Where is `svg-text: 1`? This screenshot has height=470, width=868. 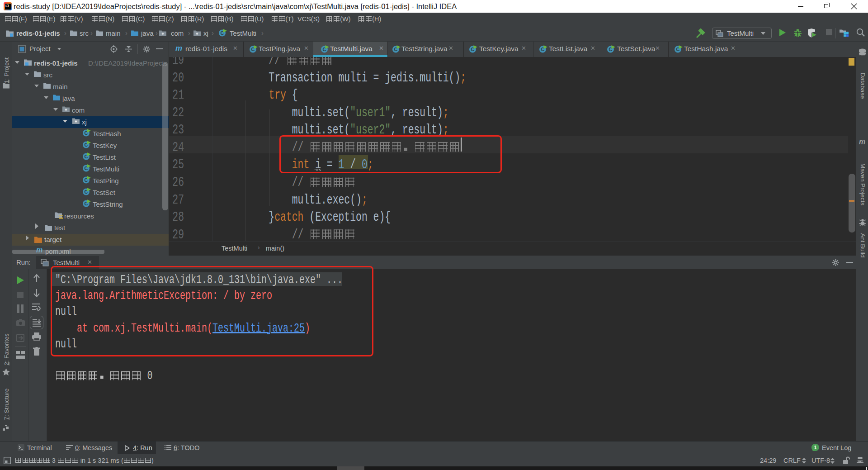
svg-text: 1 is located at coordinates (815, 447).